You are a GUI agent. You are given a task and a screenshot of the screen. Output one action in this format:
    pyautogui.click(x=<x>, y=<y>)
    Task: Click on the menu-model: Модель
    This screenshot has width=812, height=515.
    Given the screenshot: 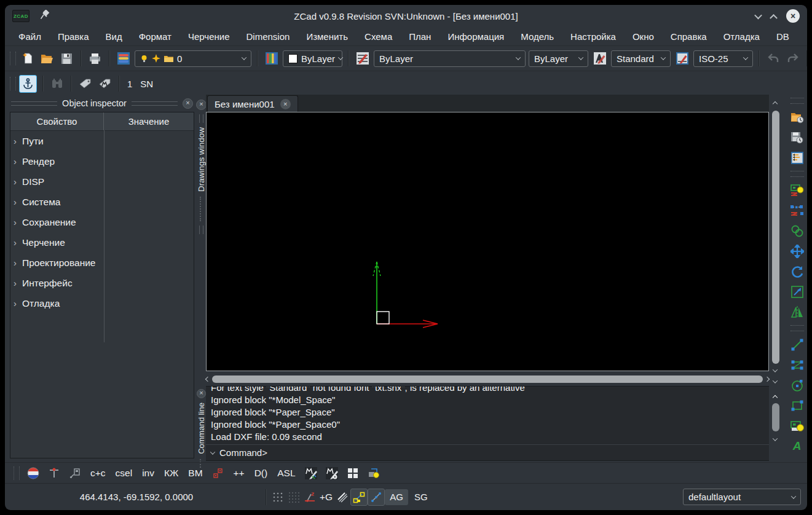 What is the action you would take?
    pyautogui.click(x=537, y=37)
    